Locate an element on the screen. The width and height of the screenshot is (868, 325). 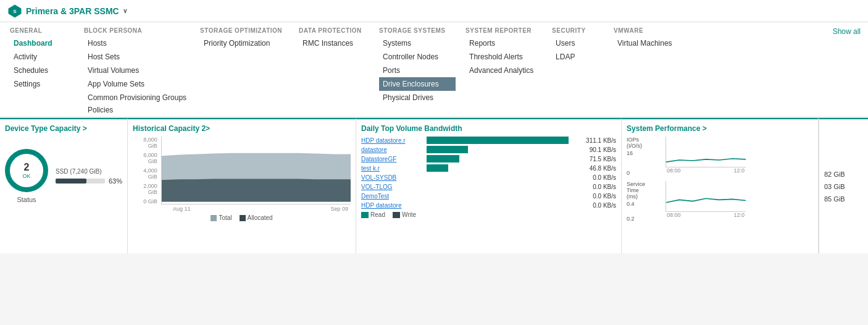
nav-item-systems: Systems is located at coordinates (417, 43).